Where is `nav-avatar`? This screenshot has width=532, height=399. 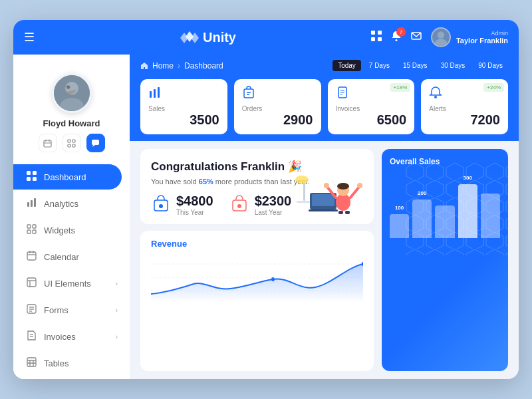
nav-avatar is located at coordinates (441, 37).